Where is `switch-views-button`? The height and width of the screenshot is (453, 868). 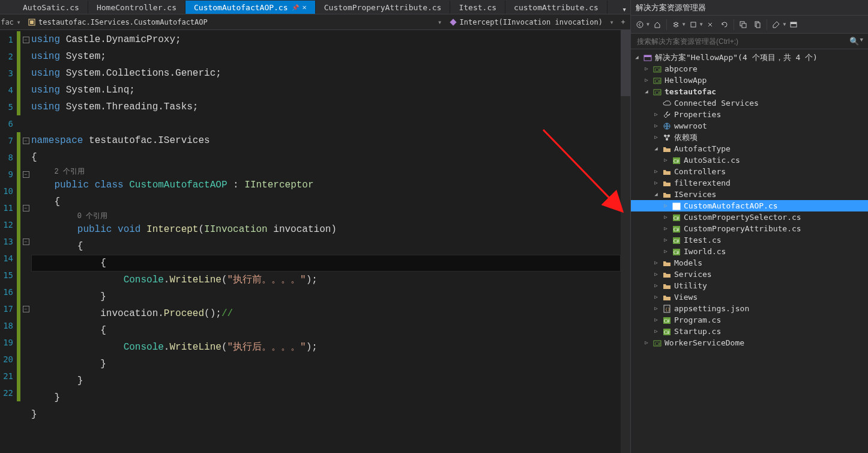 switch-views-button is located at coordinates (676, 25).